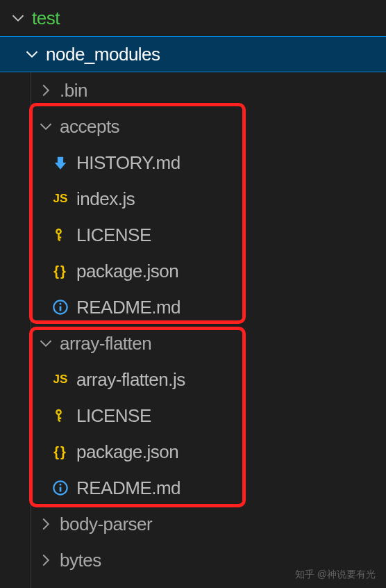 The width and height of the screenshot is (386, 588). What do you see at coordinates (103, 54) in the screenshot?
I see `folder-label: node_modules` at bounding box center [103, 54].